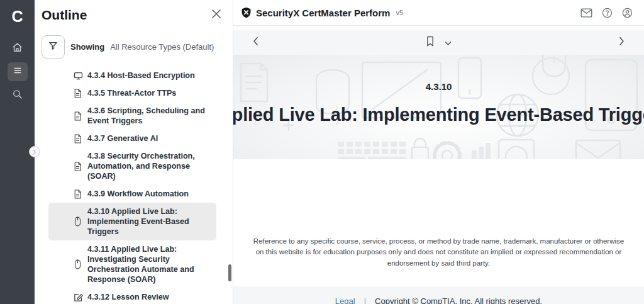 The width and height of the screenshot is (644, 304). Describe the element at coordinates (439, 43) in the screenshot. I see `lesson-navigation-bar` at that location.